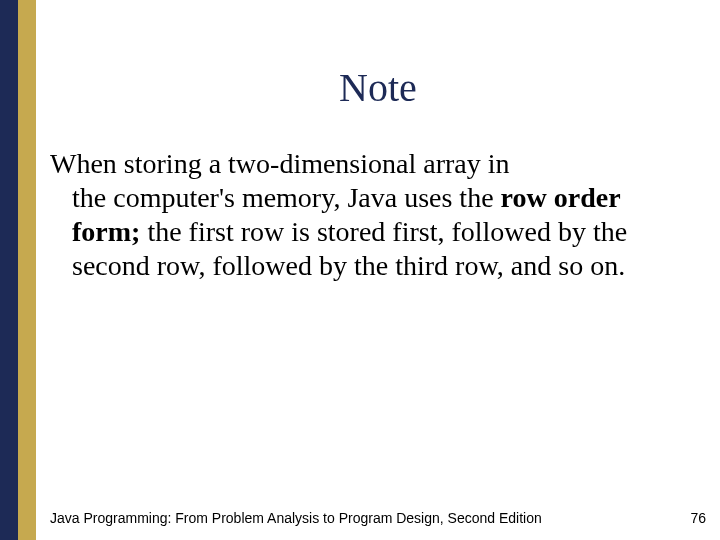  I want to click on body-pre-bold: the computer's memory, Java uses the, so click(286, 198).